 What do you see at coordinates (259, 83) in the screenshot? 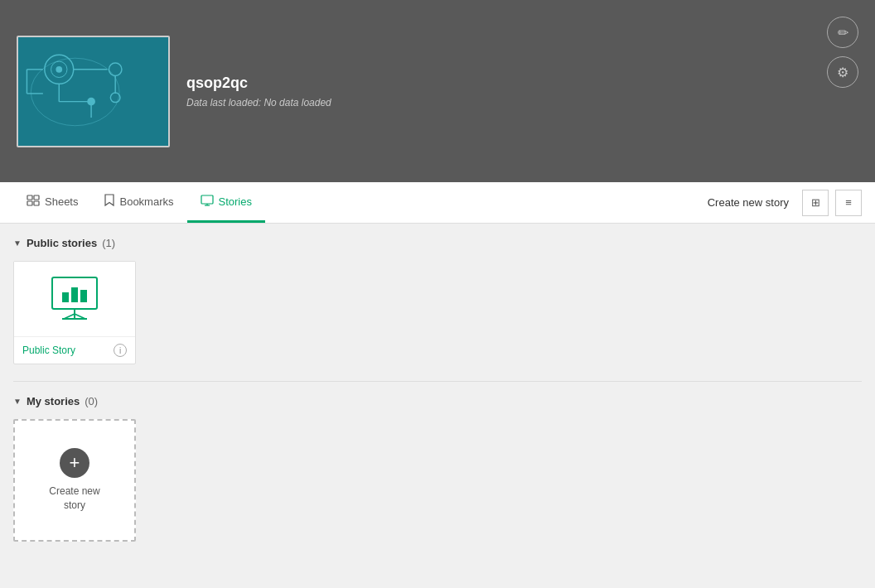
I see `app-title: qsop2qc` at bounding box center [259, 83].